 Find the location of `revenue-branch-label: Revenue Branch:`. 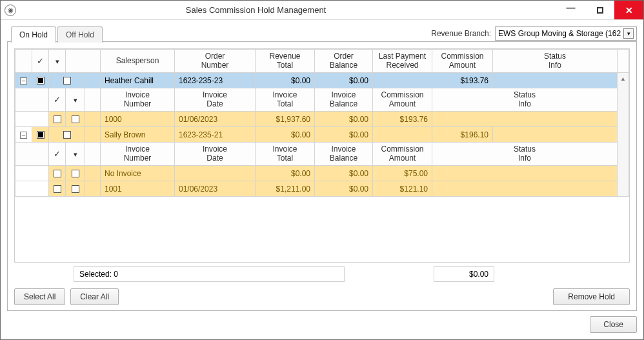

revenue-branch-label: Revenue Branch: is located at coordinates (461, 34).